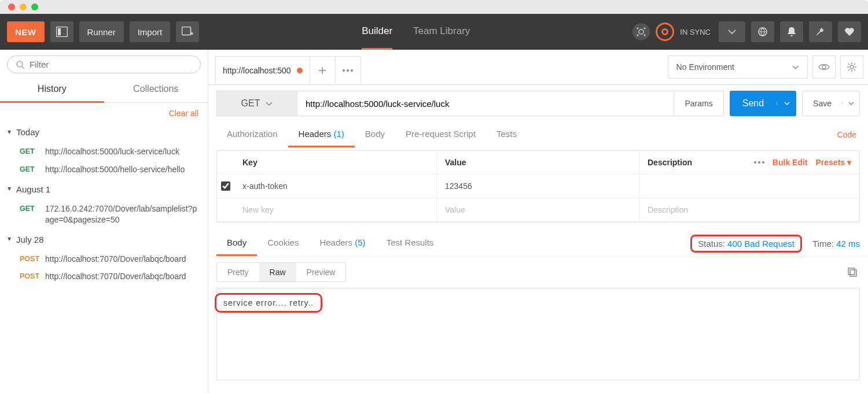 This screenshot has width=868, height=393. What do you see at coordinates (35, 7) in the screenshot?
I see `maximize-window-icon` at bounding box center [35, 7].